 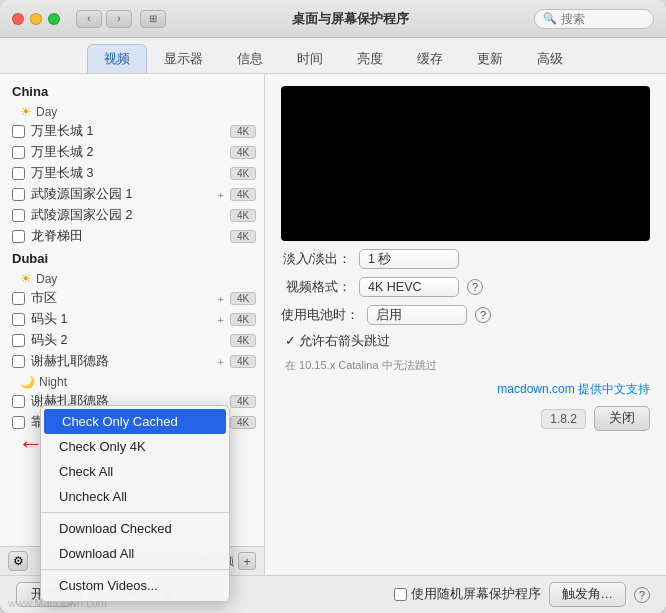 I want to click on fade-select: 1 秒, so click(x=409, y=259).